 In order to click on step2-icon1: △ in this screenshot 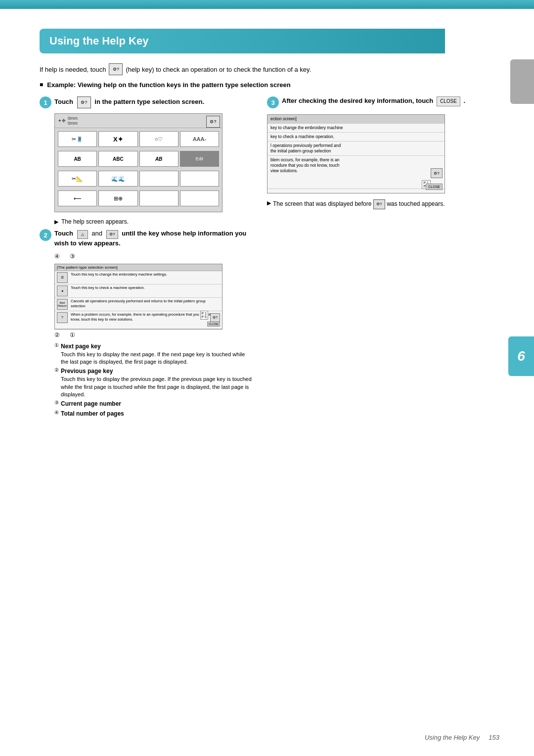, I will do `click(83, 235)`.